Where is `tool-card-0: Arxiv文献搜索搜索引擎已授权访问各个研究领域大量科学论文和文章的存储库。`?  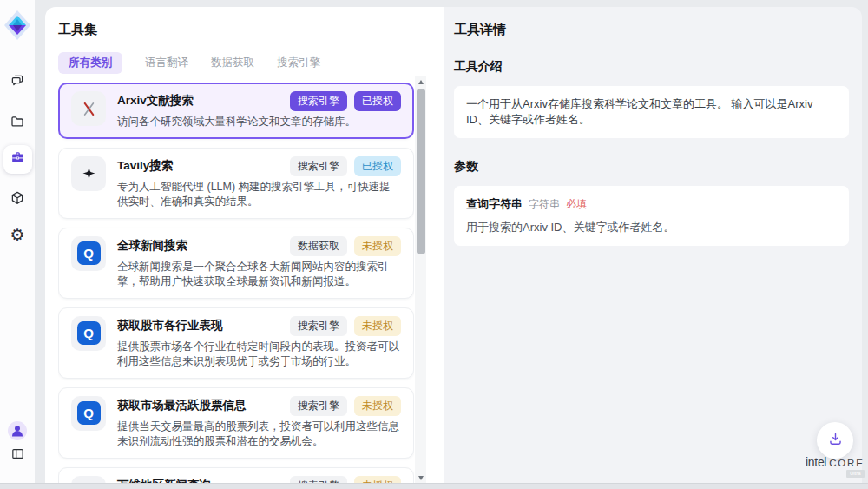
tool-card-0: Arxiv文献搜索搜索引擎已授权访问各个研究领域大量科学论文和文章的存储库。 is located at coordinates (236, 111).